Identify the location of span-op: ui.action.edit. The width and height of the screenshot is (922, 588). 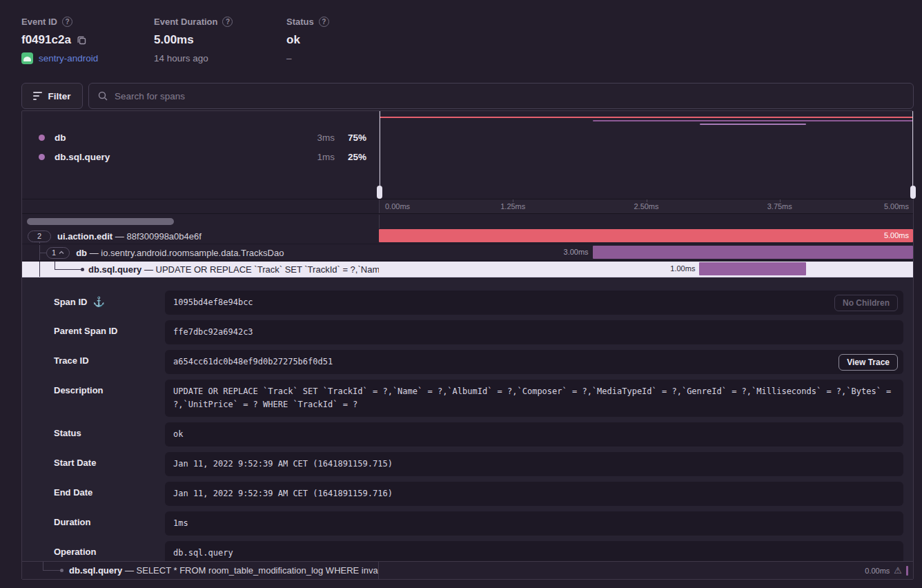
(85, 236).